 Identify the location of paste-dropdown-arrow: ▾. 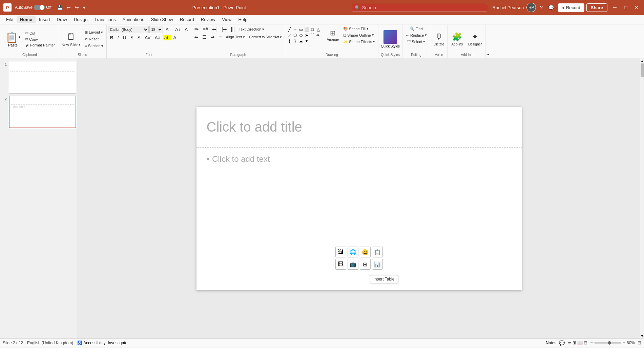
(20, 37).